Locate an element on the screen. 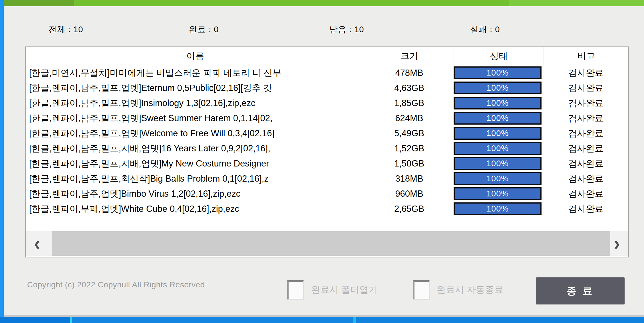  row-size: 1,85GB is located at coordinates (409, 103).